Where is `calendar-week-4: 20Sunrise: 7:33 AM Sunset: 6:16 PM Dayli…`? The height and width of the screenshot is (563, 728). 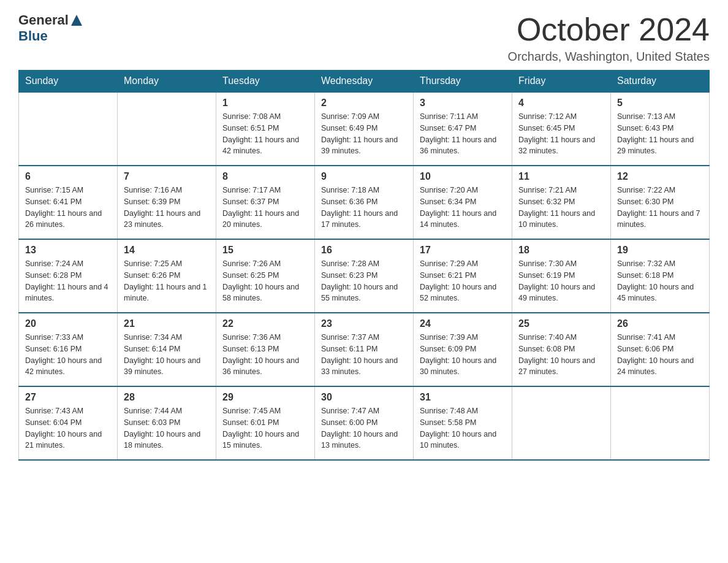 calendar-week-4: 20Sunrise: 7:33 AM Sunset: 6:16 PM Dayli… is located at coordinates (364, 350).